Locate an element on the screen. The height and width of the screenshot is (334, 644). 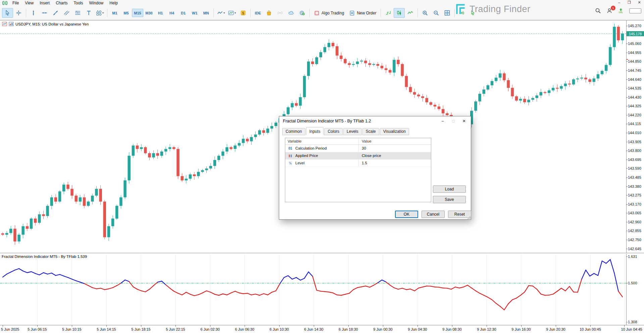
resize-grip is located at coordinates (469, 217).